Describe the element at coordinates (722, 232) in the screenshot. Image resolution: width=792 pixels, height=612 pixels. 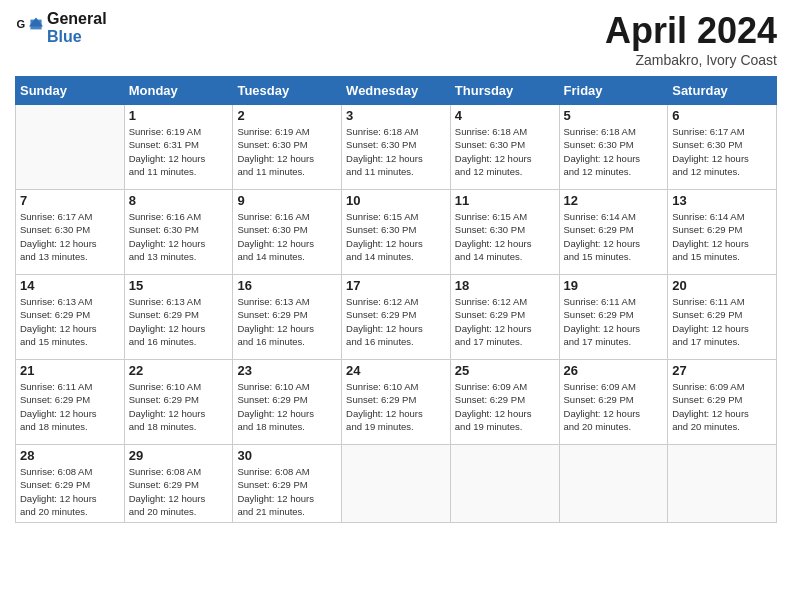
I see `day-cell: 13Sunrise: 6:14 AMSunset: 6:29 PMDayligh…` at that location.